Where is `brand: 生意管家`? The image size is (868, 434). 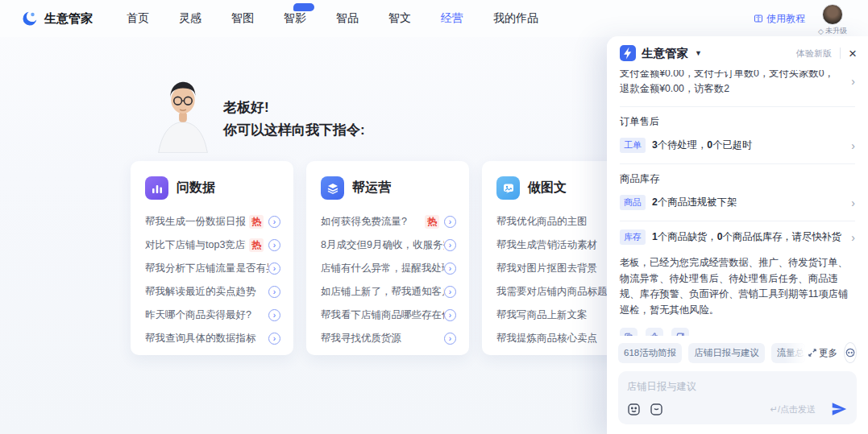
brand: 生意管家 is located at coordinates (56, 19).